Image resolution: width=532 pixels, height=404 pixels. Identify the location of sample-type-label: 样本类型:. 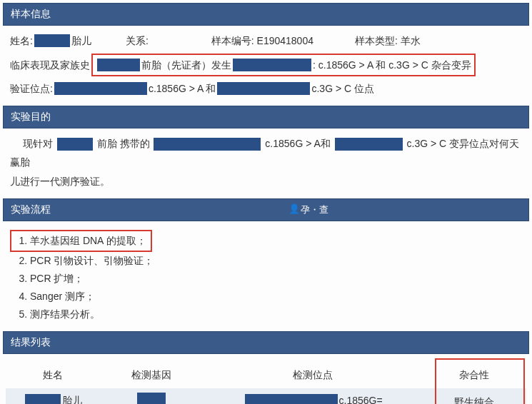
(376, 41).